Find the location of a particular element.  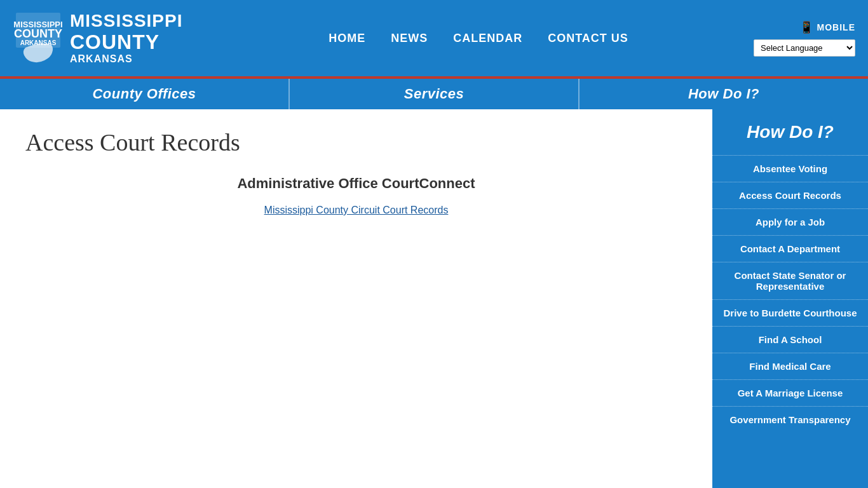

sidebar: How Do I? Absentee Voting Access Court R… is located at coordinates (790, 299).